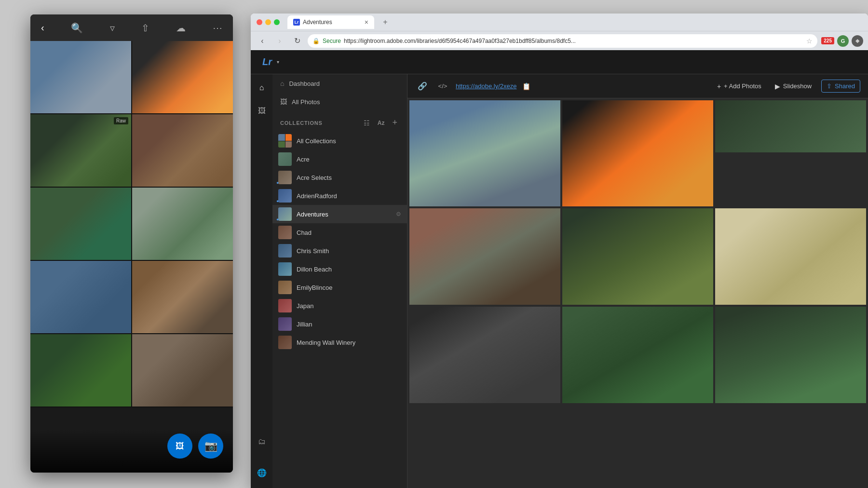 The height and width of the screenshot is (488, 868). Describe the element at coordinates (217, 28) in the screenshot. I see `more-icon: ⋯` at that location.